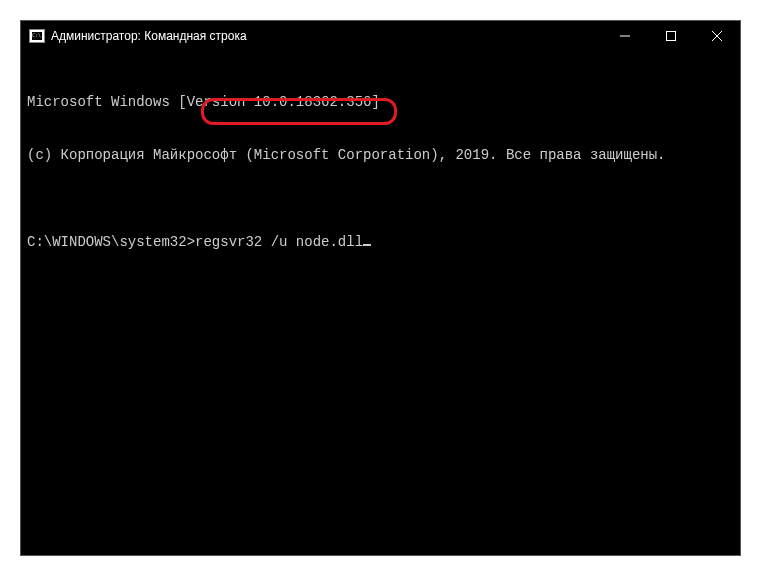 This screenshot has height=576, width=761. Describe the element at coordinates (326, 36) in the screenshot. I see `window-title: Администратор: Командная строка` at that location.